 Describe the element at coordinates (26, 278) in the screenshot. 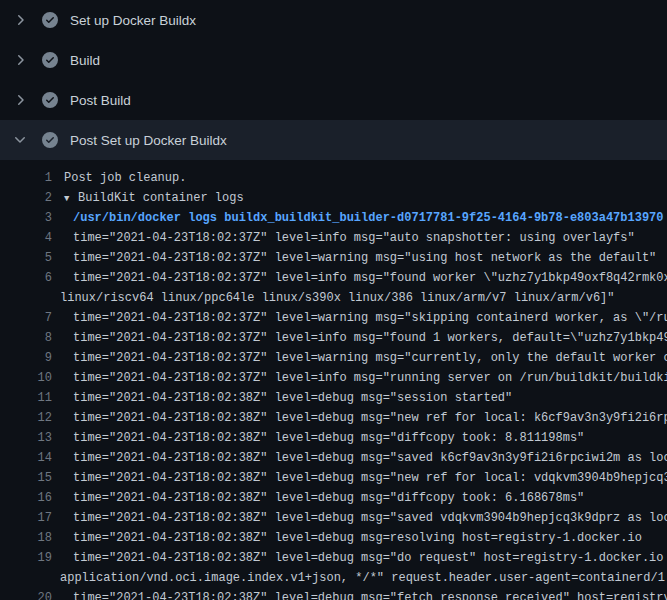

I see `log-line-number: 6` at that location.